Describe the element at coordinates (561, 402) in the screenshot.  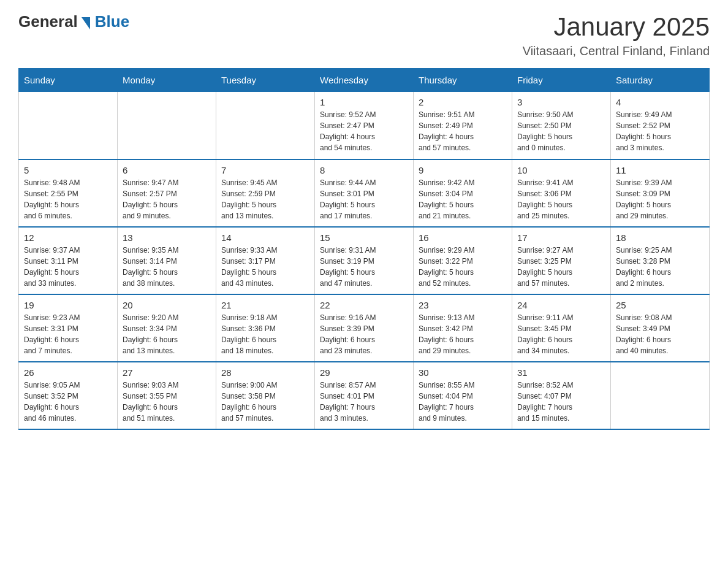
I see `day-info: Sunrise: 8:52 AM Sunset: 4:07 PM Dayligh…` at that location.